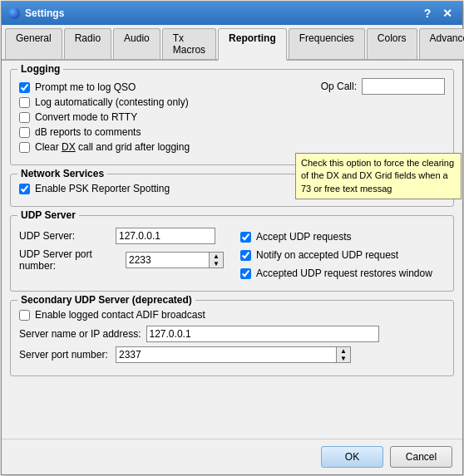 This screenshot has height=476, width=464. Describe the element at coordinates (48, 215) in the screenshot. I see `udp-server-label: UDP Server` at that location.